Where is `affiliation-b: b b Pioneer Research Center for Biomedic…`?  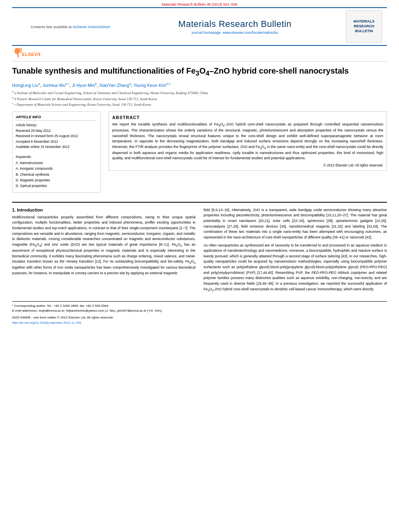
affiliation-b: b b Pioneer Research Center for Biomedic… is located at coordinates (200, 99).